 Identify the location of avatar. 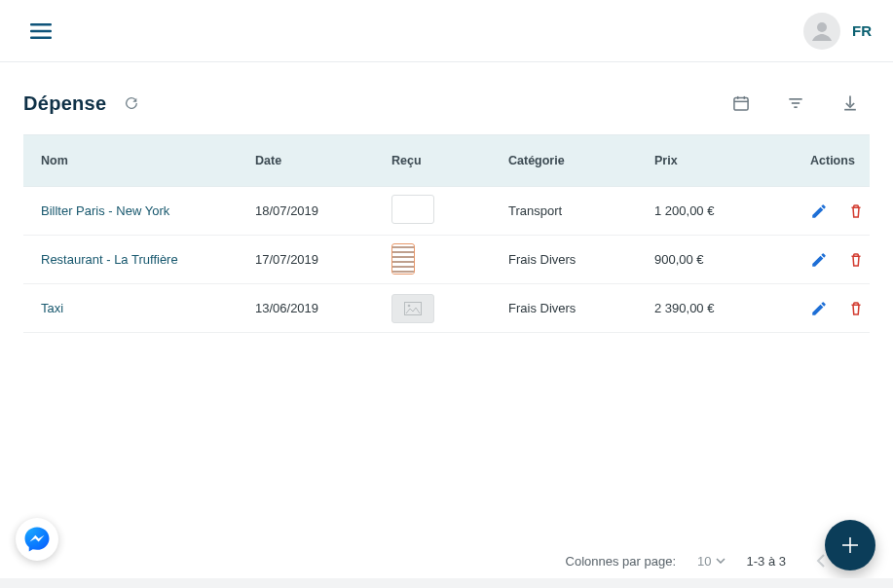
(822, 31).